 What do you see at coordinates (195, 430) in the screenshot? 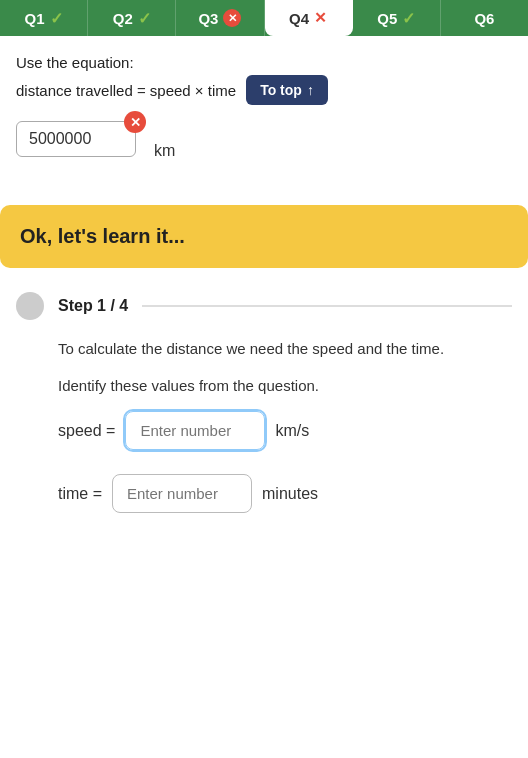
I see `speed-input` at bounding box center [195, 430].